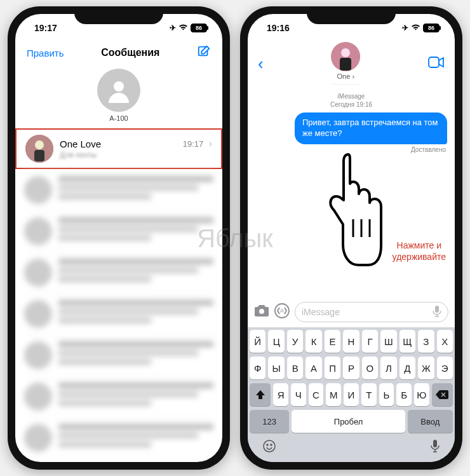 The height and width of the screenshot is (476, 470). What do you see at coordinates (442, 395) in the screenshot?
I see `backspace-key` at bounding box center [442, 395].